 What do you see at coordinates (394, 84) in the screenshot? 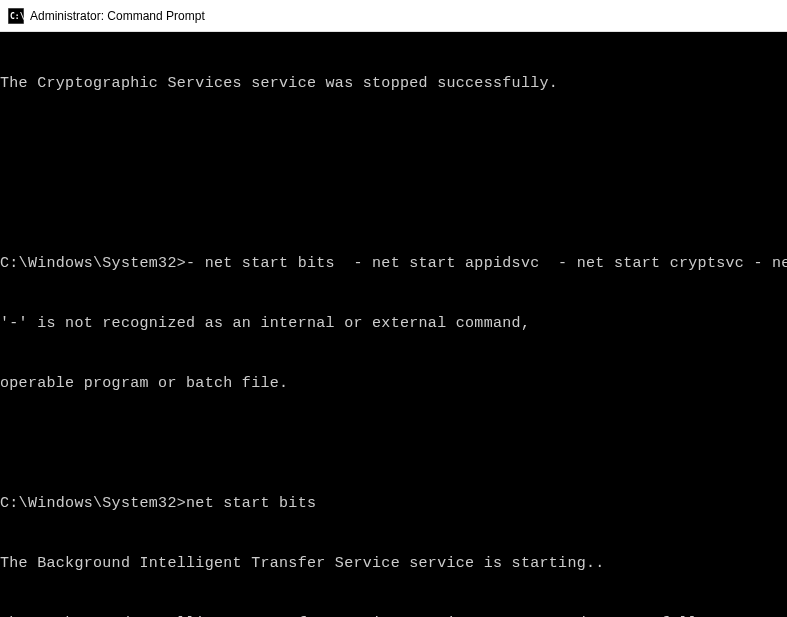
I see `terminal-line: The Cryptographic Services service was s…` at bounding box center [394, 84].